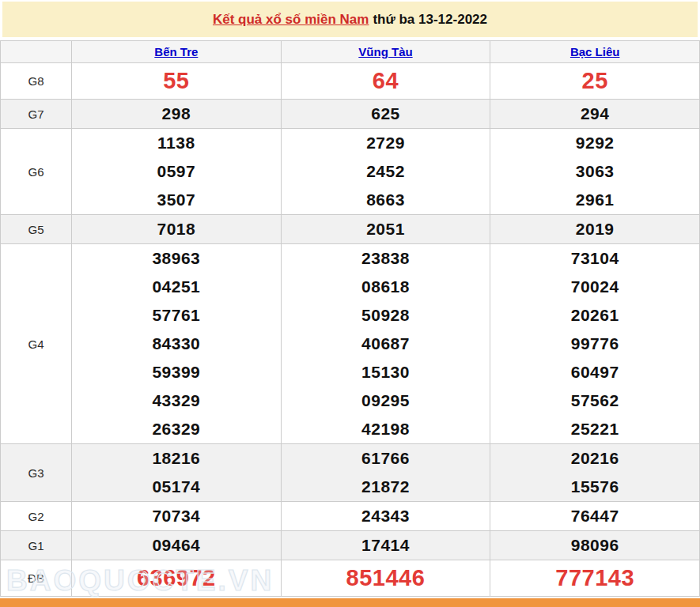 This screenshot has height=607, width=700. I want to click on prize-number: 2019, so click(595, 229).